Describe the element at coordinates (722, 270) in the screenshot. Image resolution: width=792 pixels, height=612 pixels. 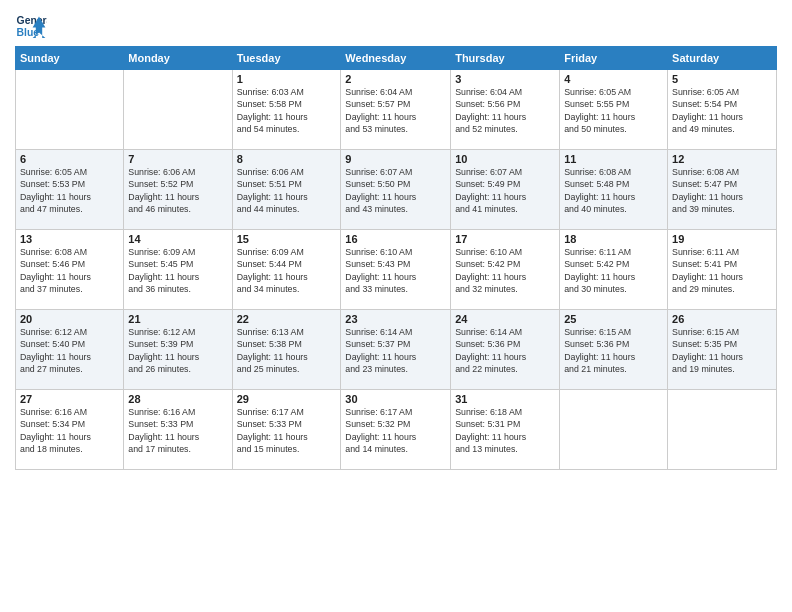
I see `day-info: Sunrise: 6:11 AM Sunset: 5:41 PM Dayligh…` at that location.